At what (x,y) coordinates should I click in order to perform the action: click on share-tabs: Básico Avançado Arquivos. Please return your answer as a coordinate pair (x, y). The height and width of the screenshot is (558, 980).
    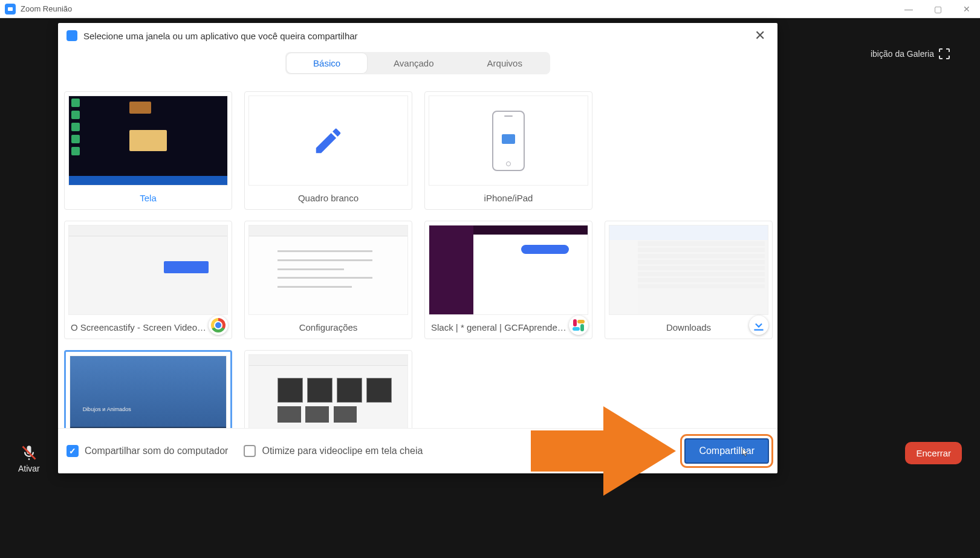
    Looking at the image, I should click on (418, 63).